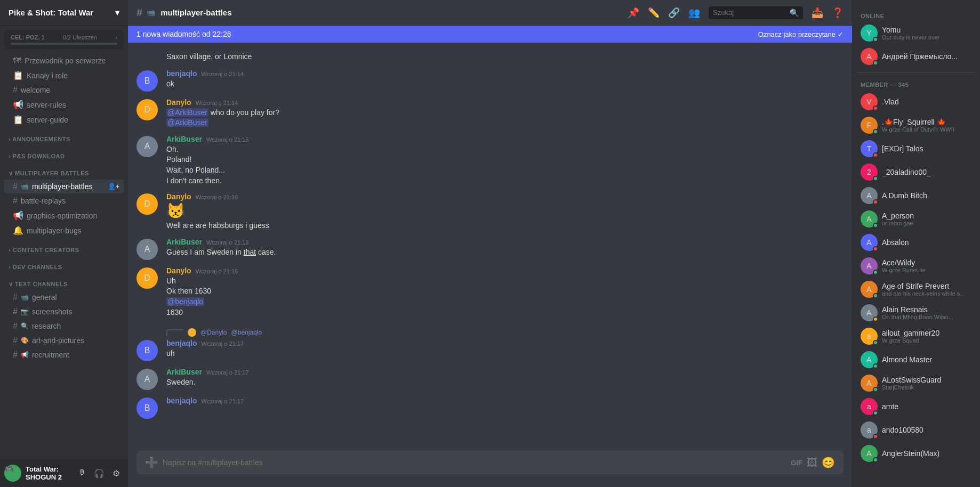  Describe the element at coordinates (64, 186) in the screenshot. I see `sidebar-item-multiplayer-battles: # 📹 multiplayer-battles 👤+` at that location.